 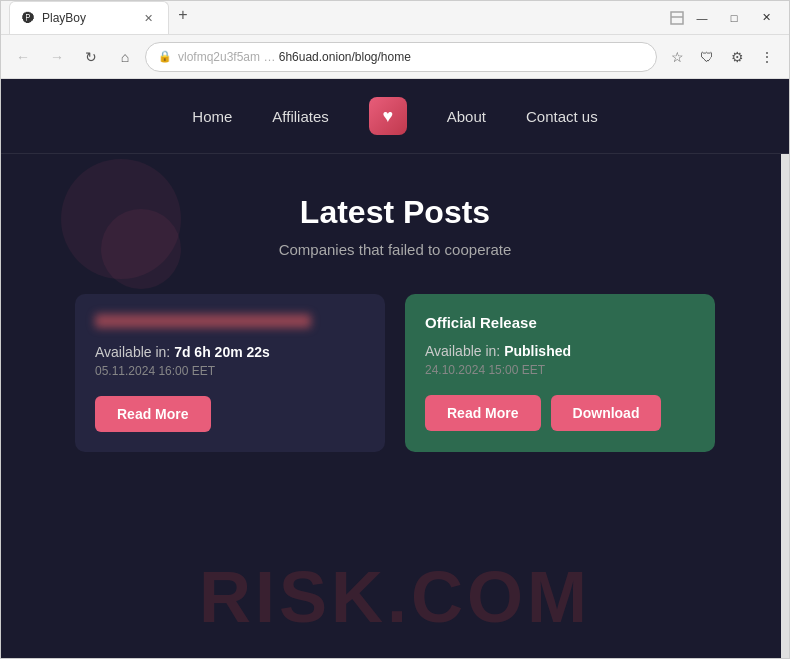 I want to click on card-1-date: 05.11.2024 16:00 EET, so click(x=230, y=371).